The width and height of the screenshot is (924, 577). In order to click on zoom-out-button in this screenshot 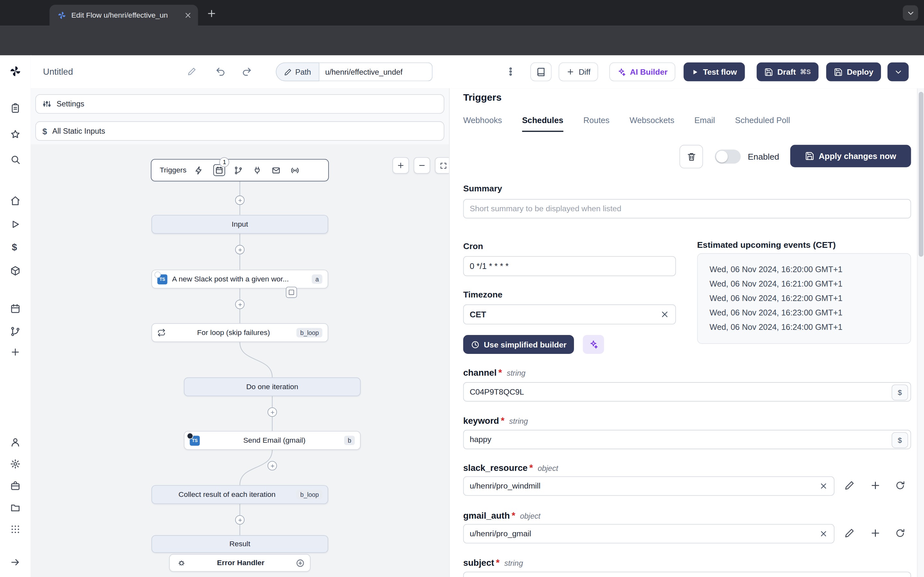, I will do `click(422, 165)`.